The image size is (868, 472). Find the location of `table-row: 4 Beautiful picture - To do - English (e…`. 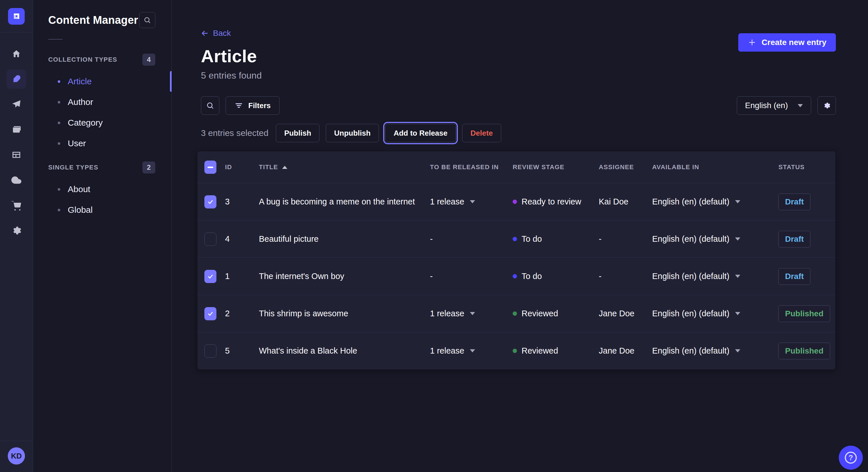

table-row: 4 Beautiful picture - To do - English (e… is located at coordinates (516, 239).